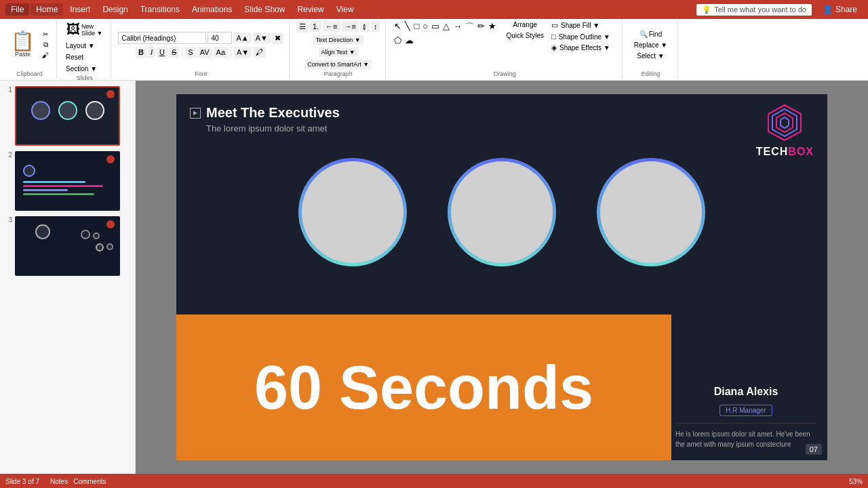  What do you see at coordinates (446, 27) in the screenshot?
I see `triangle-tool: △` at bounding box center [446, 27].